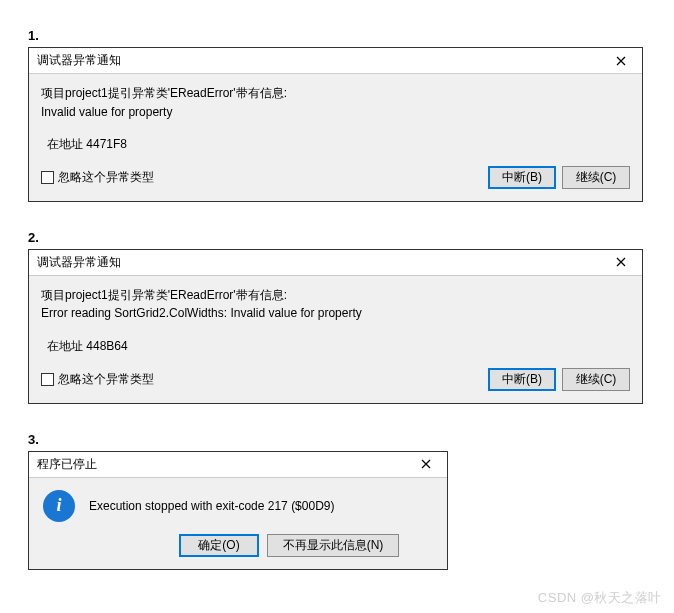 This screenshot has height=613, width=674. I want to click on info-icon: i, so click(59, 506).